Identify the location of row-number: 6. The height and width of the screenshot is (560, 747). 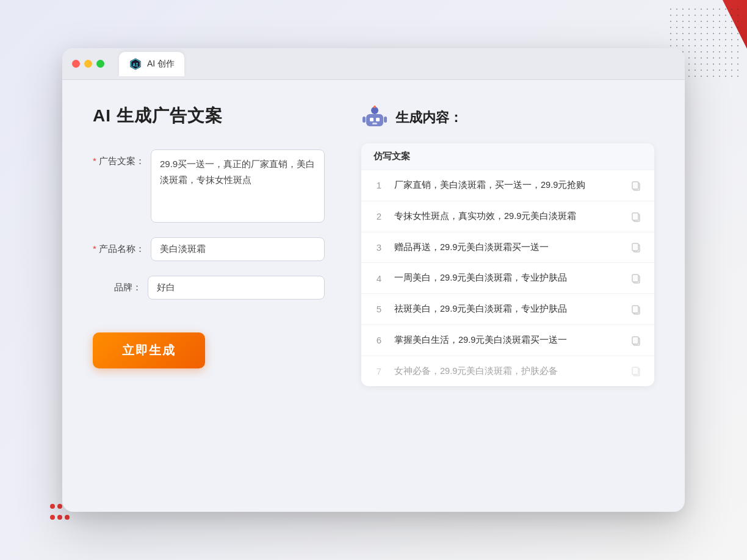
(379, 340).